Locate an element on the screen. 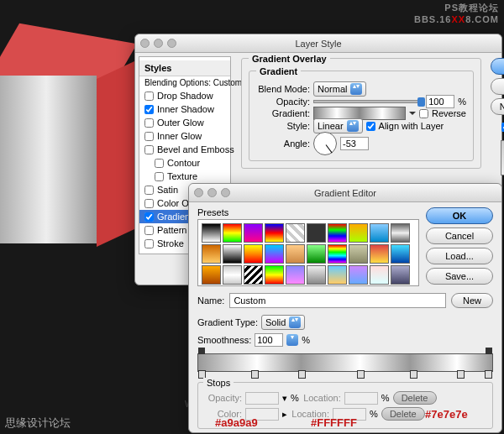 The height and width of the screenshot is (434, 504). ge-ok-button: OK is located at coordinates (459, 216).